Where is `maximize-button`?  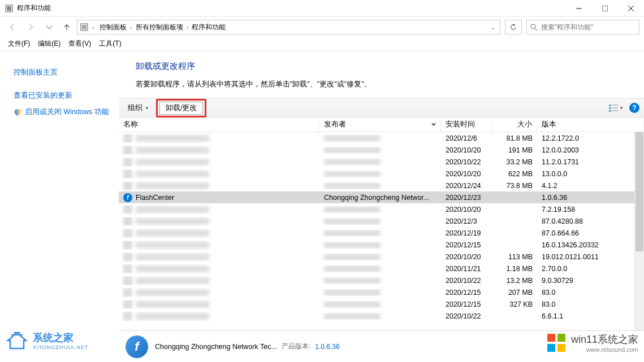
maximize-button is located at coordinates (605, 8).